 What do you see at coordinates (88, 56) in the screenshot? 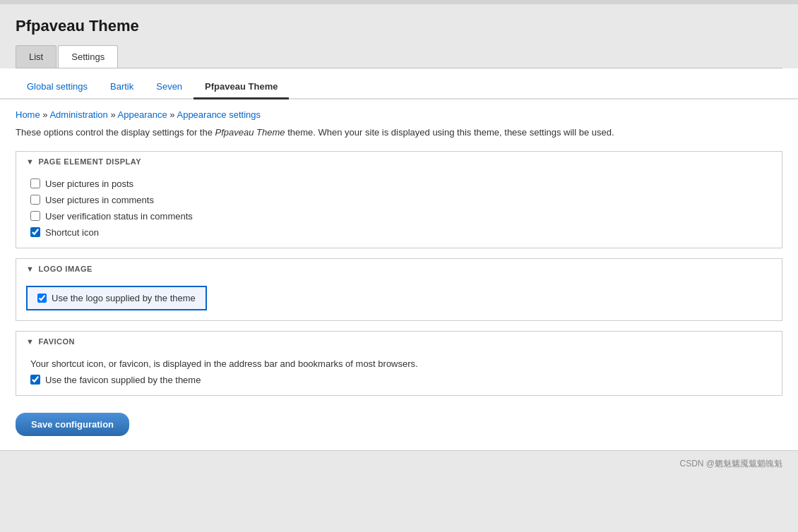
I see `tab-settings: Settings` at bounding box center [88, 56].